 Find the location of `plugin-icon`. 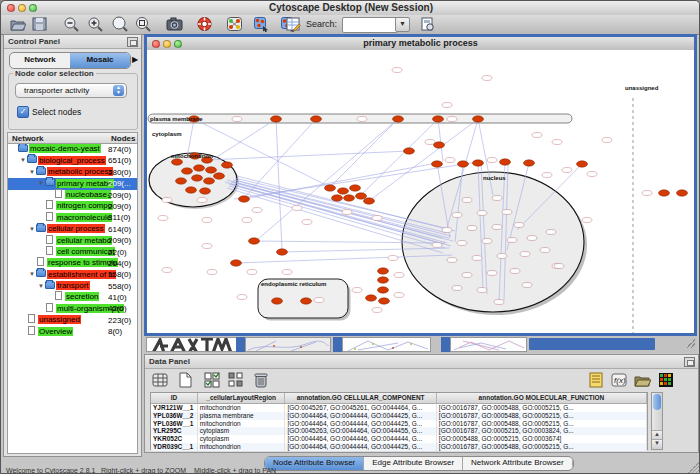

plugin-icon is located at coordinates (428, 24).